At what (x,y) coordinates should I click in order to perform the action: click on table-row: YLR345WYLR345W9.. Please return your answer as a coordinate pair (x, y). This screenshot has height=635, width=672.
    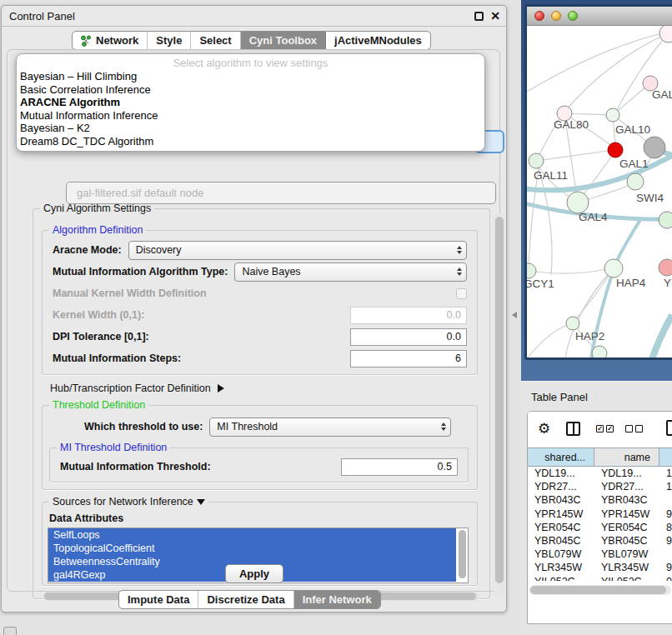
    Looking at the image, I should click on (600, 568).